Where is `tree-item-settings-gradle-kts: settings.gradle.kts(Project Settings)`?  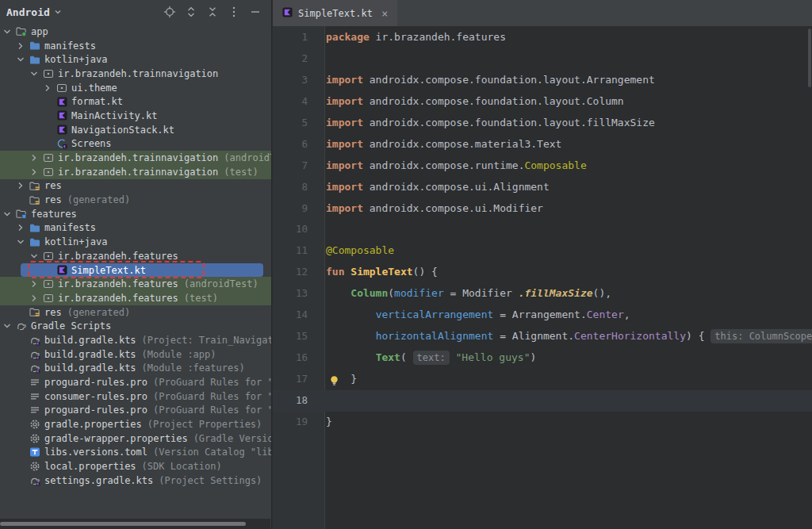
tree-item-settings-gradle-kts: settings.gradle.kts(Project Settings) is located at coordinates (136, 481).